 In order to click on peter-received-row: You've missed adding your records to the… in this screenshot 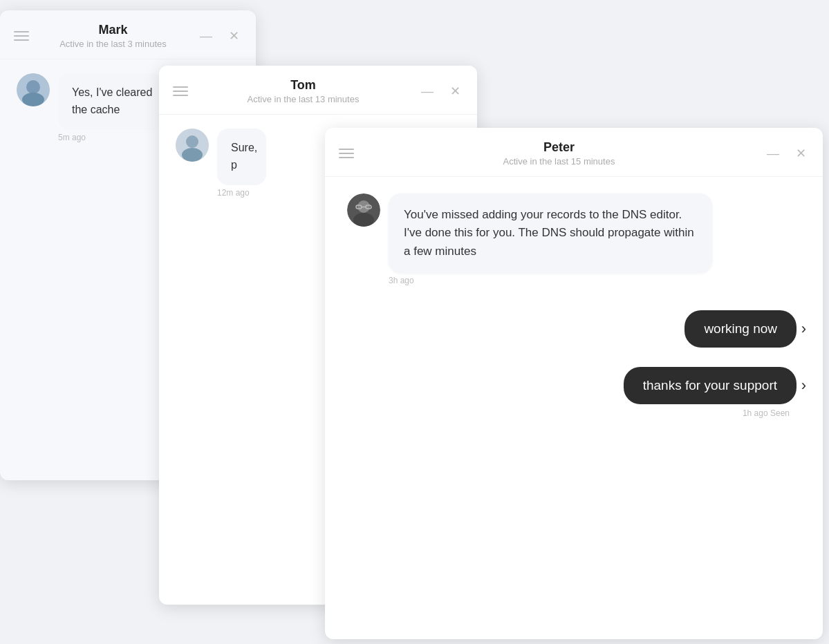, I will do `click(574, 239)`.